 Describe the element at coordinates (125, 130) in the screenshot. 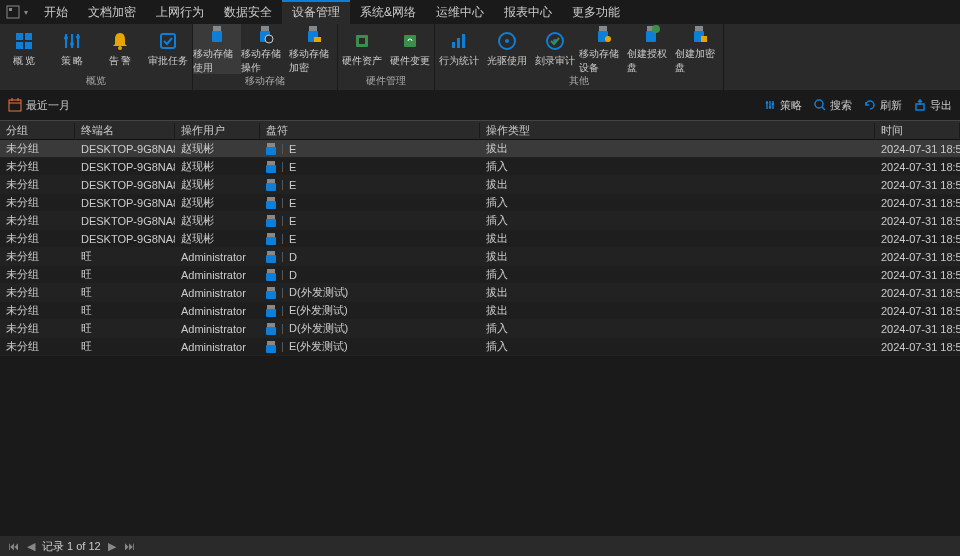

I see `col-header-terminal: 终端名` at that location.